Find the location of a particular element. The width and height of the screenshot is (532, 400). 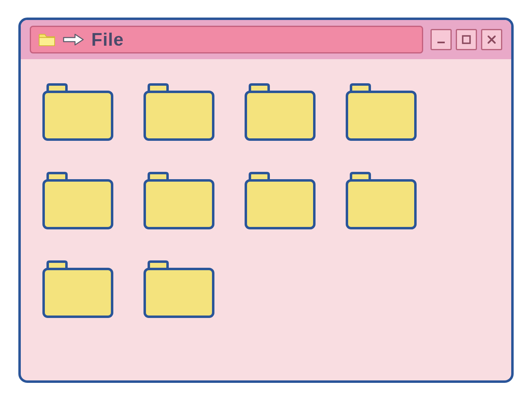

title-pill: File is located at coordinates (227, 40).